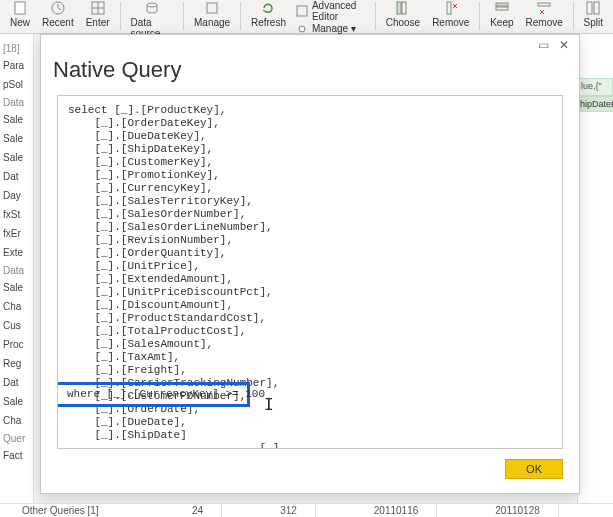 Image resolution: width=613 pixels, height=517 pixels. Describe the element at coordinates (403, 22) in the screenshot. I see `choose-label: Choose` at that location.